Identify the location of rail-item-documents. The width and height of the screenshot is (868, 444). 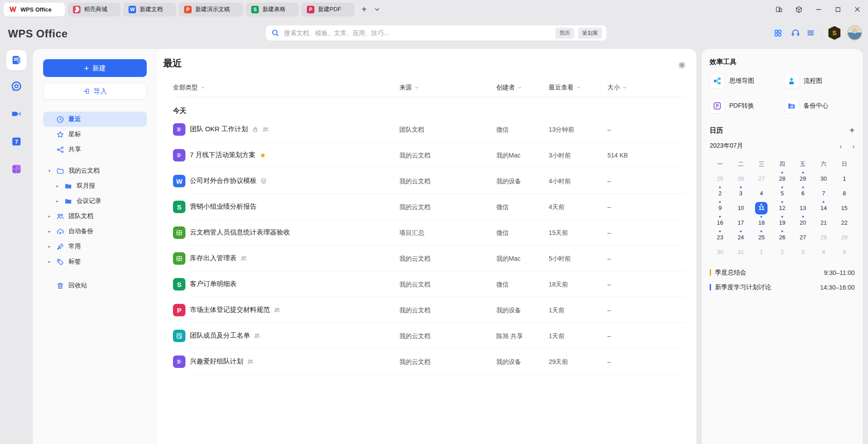
(16, 60).